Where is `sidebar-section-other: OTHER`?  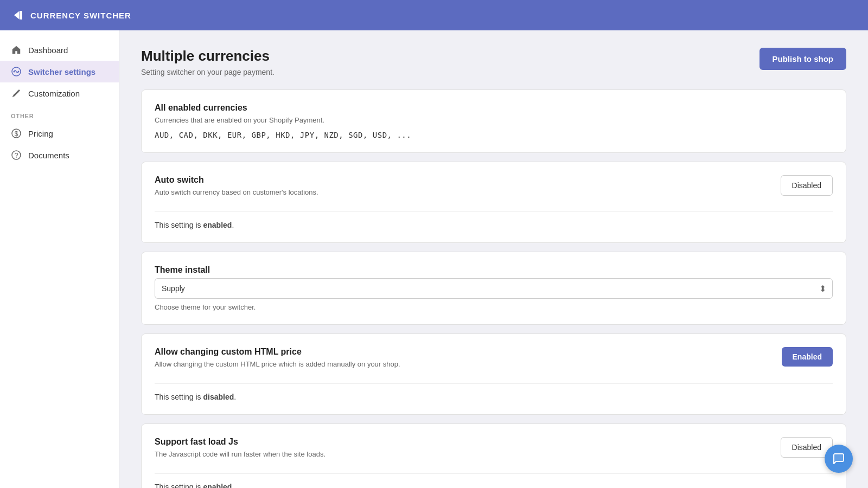
sidebar-section-other: OTHER is located at coordinates (60, 113).